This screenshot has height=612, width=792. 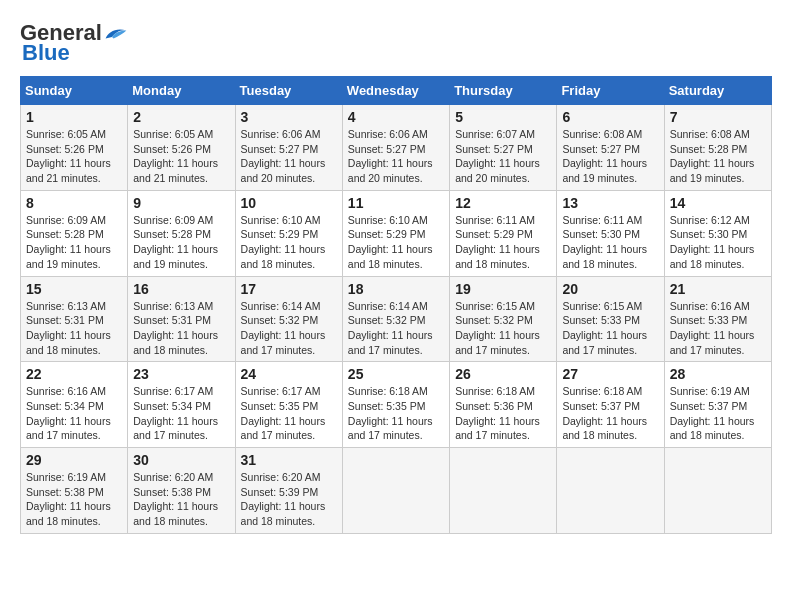 What do you see at coordinates (503, 117) in the screenshot?
I see `day-number: 5` at bounding box center [503, 117].